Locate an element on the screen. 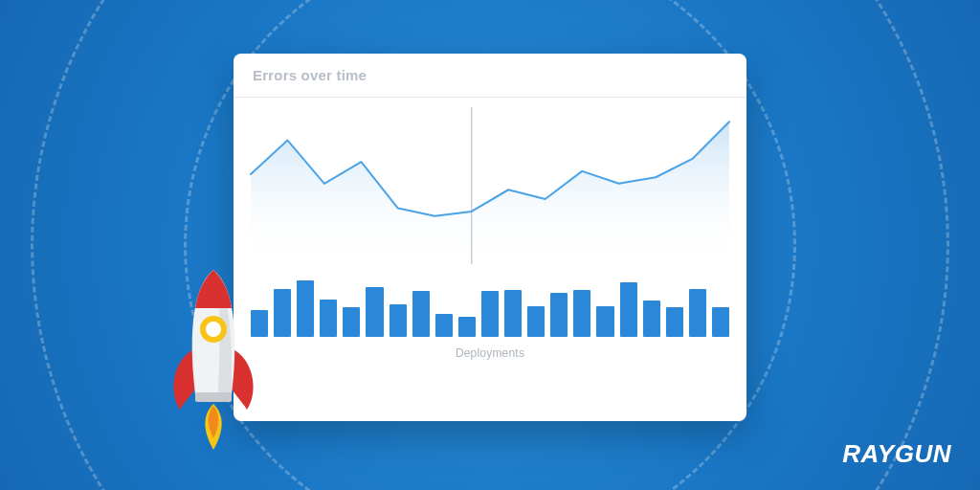 The height and width of the screenshot is (490, 980). card-title: Errors over time is located at coordinates (490, 75).